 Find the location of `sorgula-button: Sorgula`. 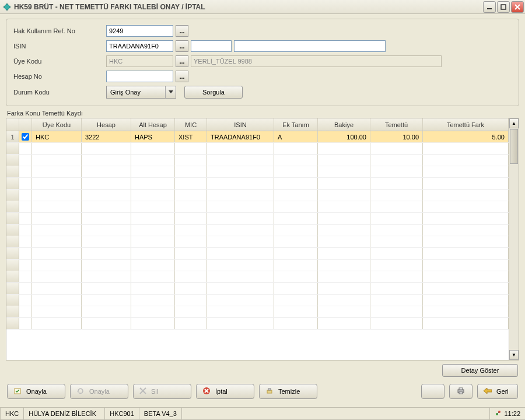

sorgula-button: Sorgula is located at coordinates (214, 92).